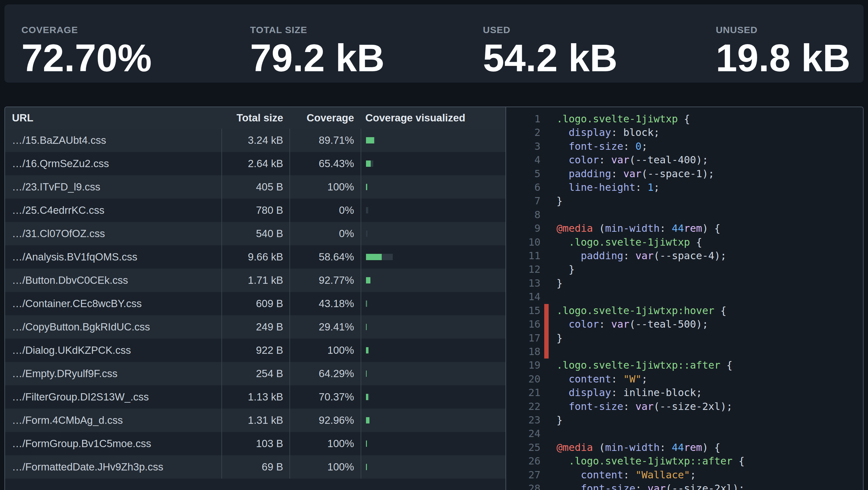  Describe the element at coordinates (685, 133) in the screenshot. I see `code-line: 2 display: block;` at that location.